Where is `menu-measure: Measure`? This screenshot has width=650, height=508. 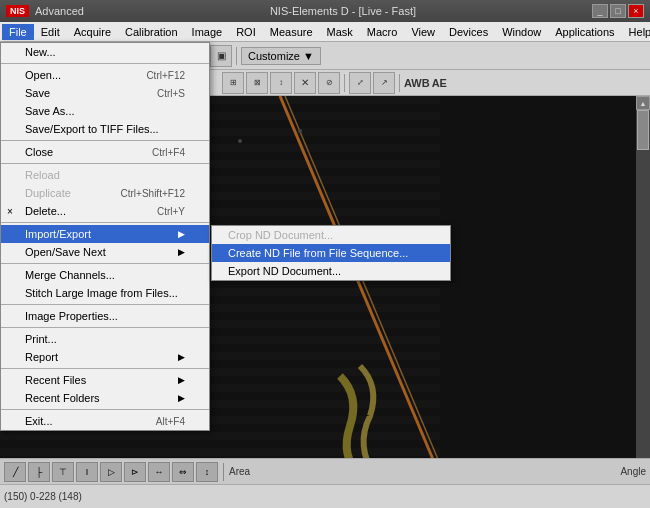 menu-measure: Measure is located at coordinates (292, 32).